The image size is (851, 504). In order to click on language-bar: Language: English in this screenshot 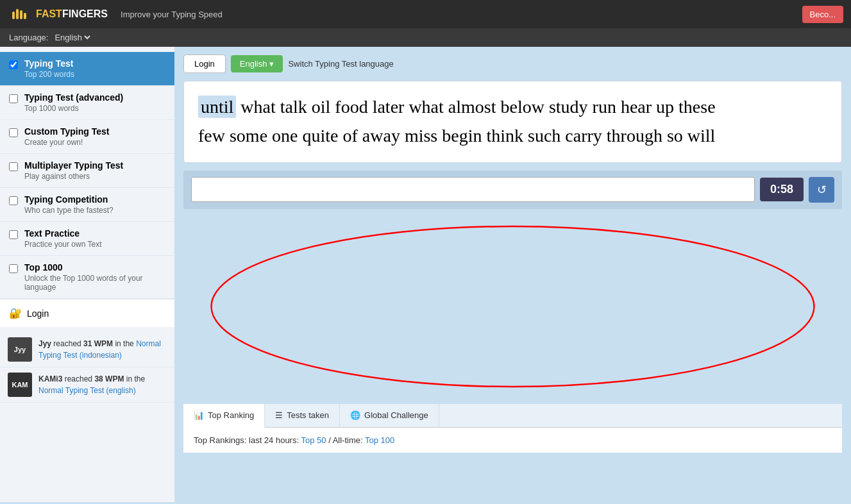, I will do `click(426, 37)`.